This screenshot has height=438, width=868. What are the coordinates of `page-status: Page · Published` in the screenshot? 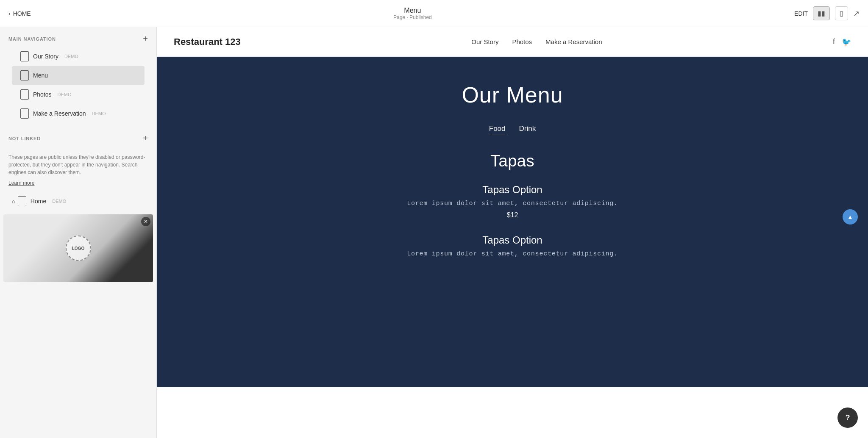 It's located at (413, 17).